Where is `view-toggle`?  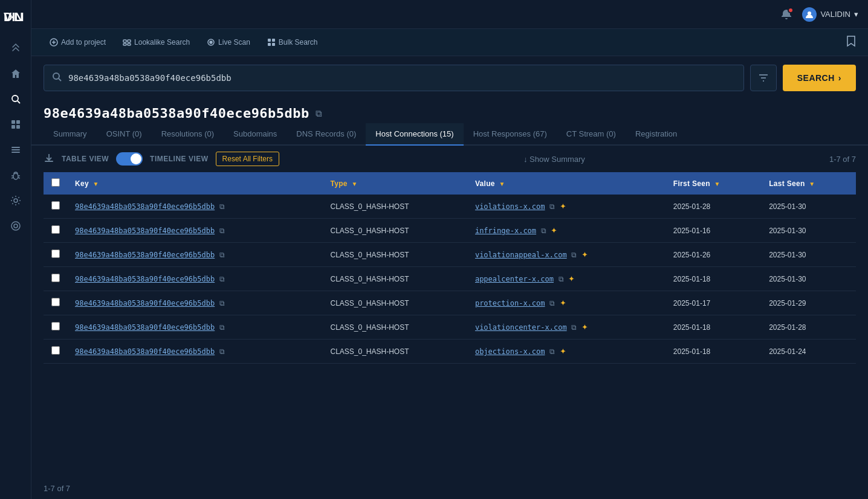
view-toggle is located at coordinates (129, 159).